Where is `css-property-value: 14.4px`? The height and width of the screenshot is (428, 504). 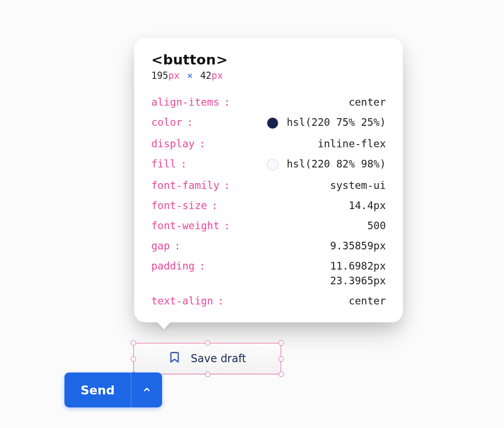 css-property-value: 14.4px is located at coordinates (367, 206).